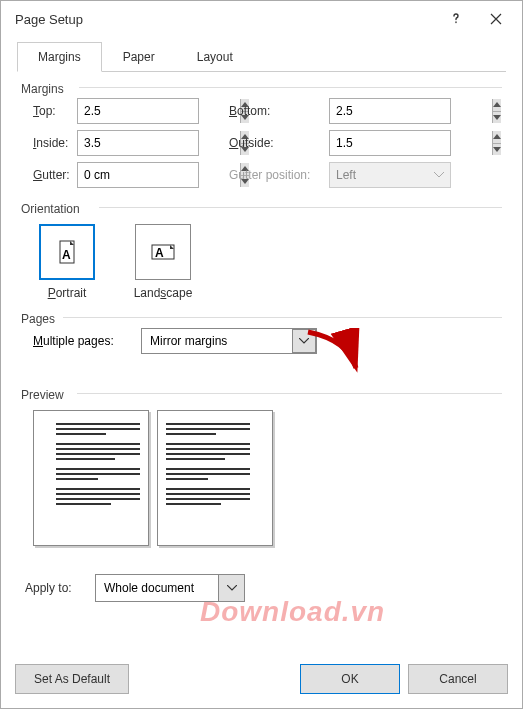 This screenshot has width=523, height=709. What do you see at coordinates (262, 319) in the screenshot?
I see `pages-group-label: Pages` at bounding box center [262, 319].